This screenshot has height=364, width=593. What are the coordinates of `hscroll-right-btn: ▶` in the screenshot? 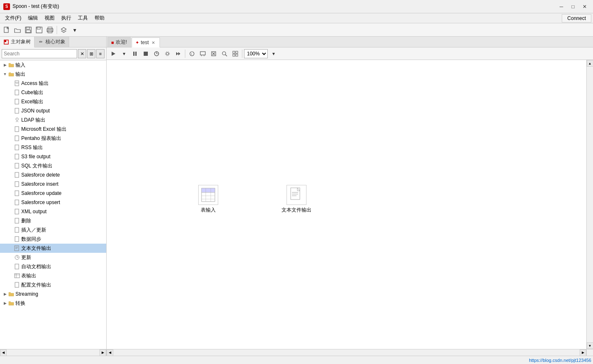 It's located at (583, 353).